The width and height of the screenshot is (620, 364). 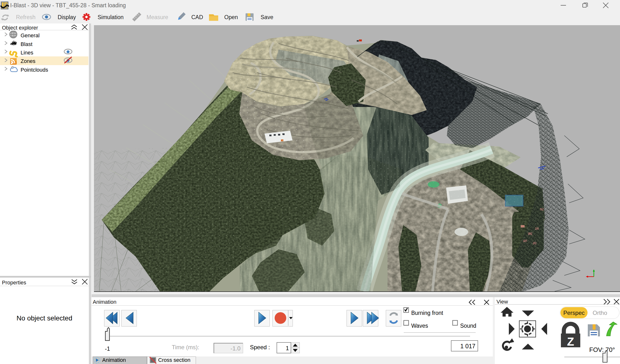 I want to click on svg-text: Sound, so click(x=468, y=326).